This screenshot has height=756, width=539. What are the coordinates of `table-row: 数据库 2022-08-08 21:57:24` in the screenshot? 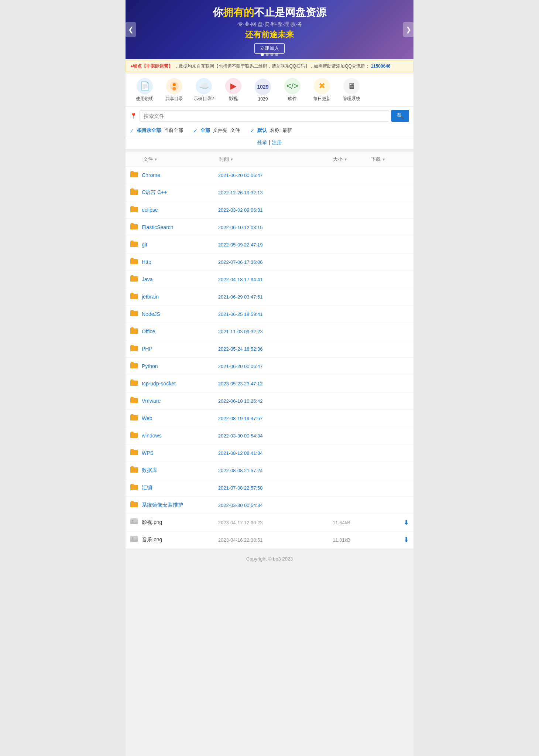 It's located at (270, 471).